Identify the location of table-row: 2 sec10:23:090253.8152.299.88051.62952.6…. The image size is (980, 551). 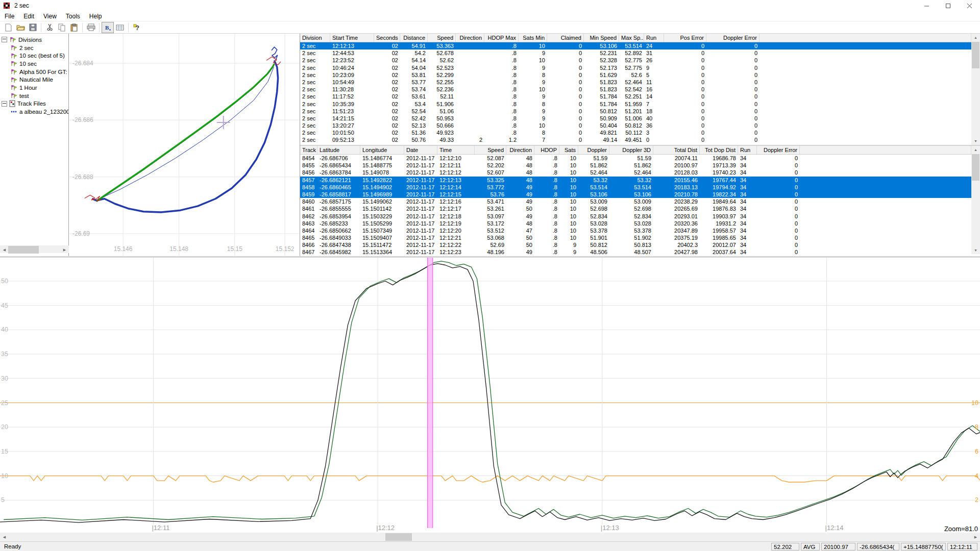
(636, 75).